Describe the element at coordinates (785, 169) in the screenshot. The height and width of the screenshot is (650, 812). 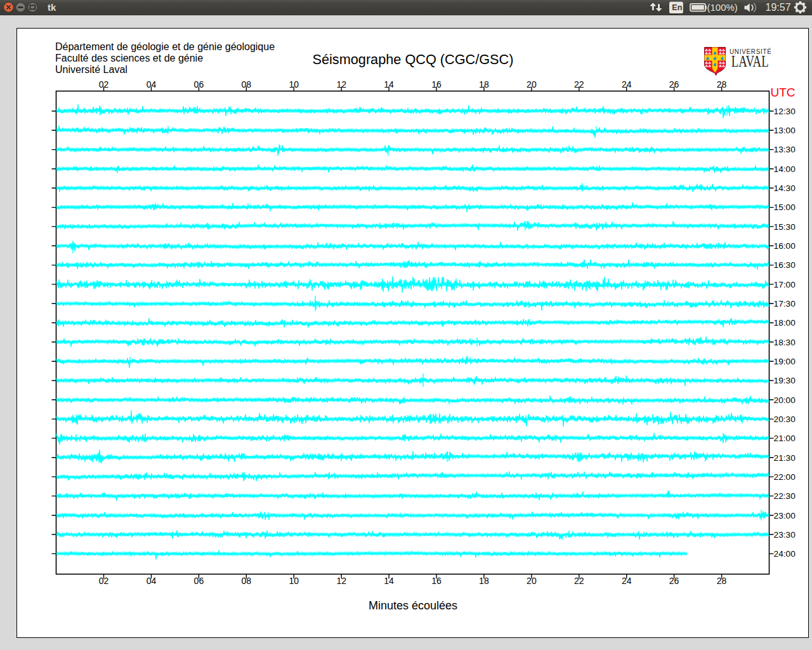
I see `svg-text: 14:00` at that location.